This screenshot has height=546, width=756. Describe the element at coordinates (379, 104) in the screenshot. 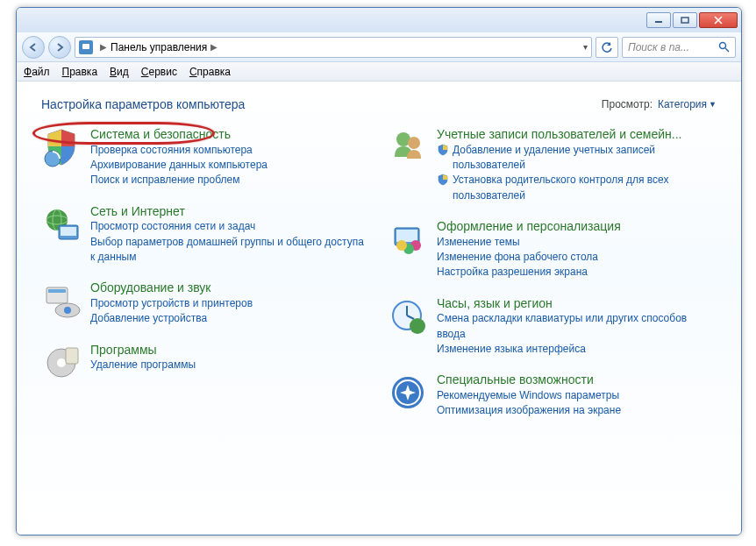

I see `content-header: Настройка параметров компьютера Просмотр…` at that location.